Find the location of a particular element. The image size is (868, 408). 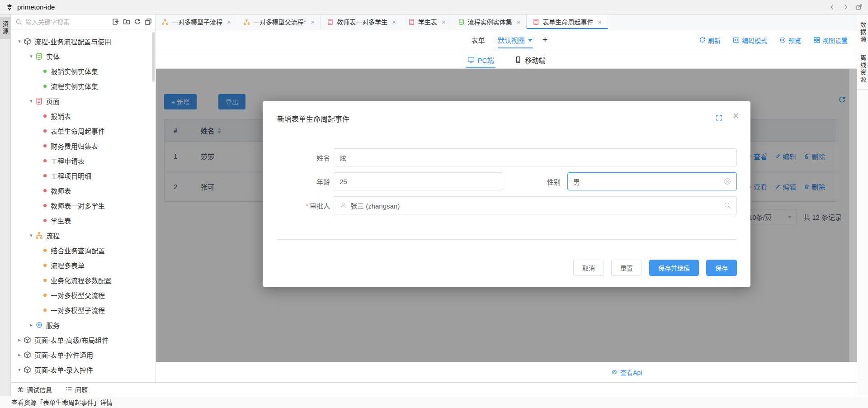

tree-item: 流程实例实体集 is located at coordinates (83, 86).